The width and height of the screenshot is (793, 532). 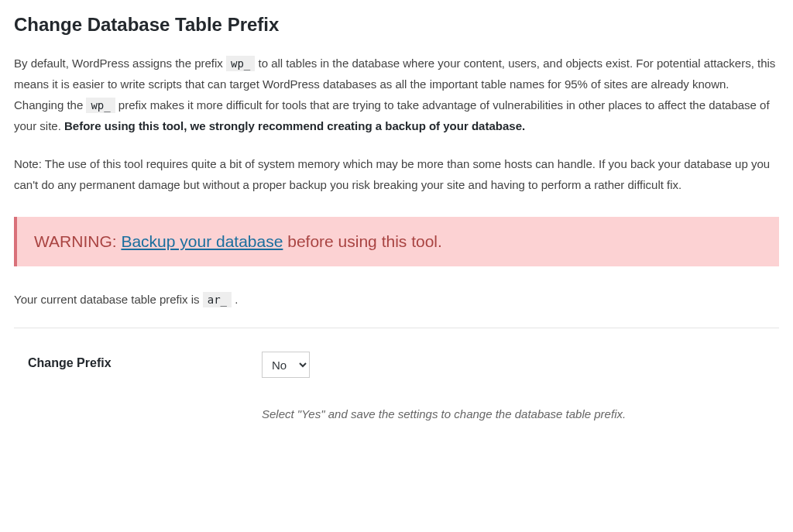 I want to click on current-prefix-text: Your current database table prefix is ar…, so click(x=396, y=299).